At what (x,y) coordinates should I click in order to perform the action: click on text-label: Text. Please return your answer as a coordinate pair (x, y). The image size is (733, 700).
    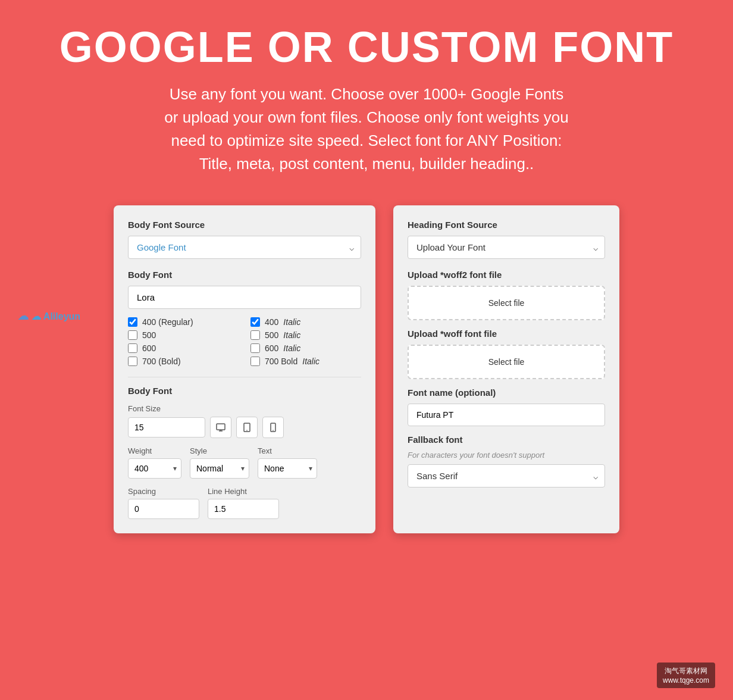
    Looking at the image, I should click on (287, 451).